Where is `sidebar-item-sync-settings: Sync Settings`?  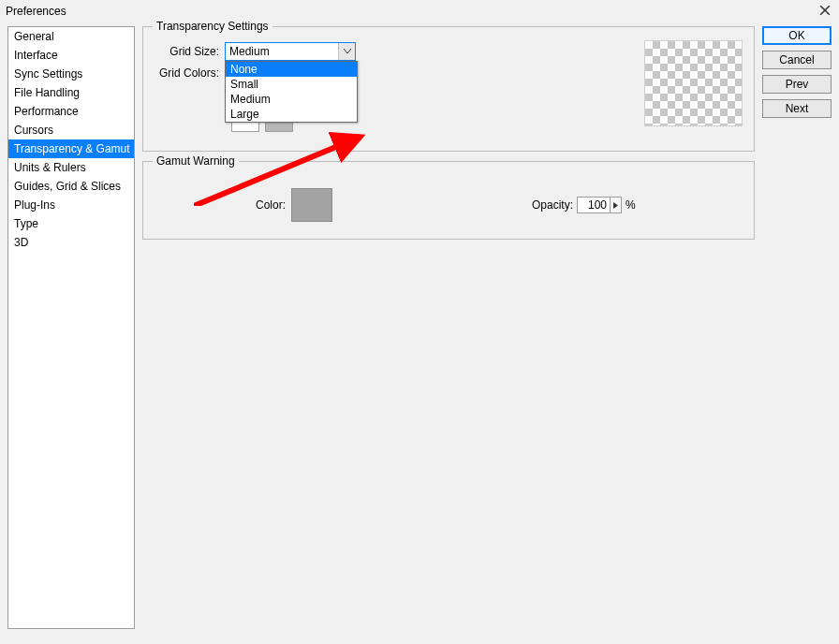
sidebar-item-sync-settings: Sync Settings is located at coordinates (71, 74).